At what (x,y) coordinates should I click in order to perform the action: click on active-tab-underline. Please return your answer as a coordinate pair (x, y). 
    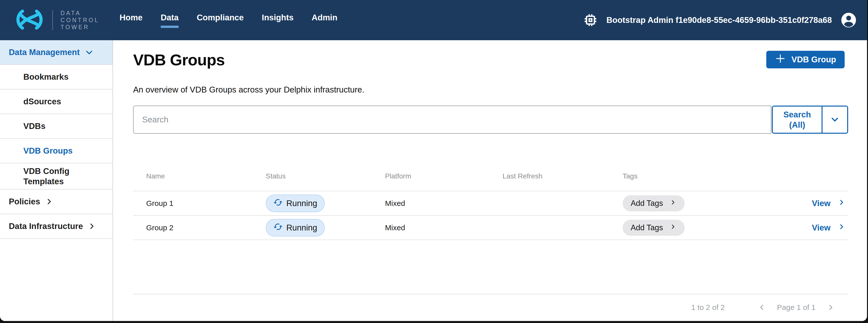
    Looking at the image, I should click on (170, 27).